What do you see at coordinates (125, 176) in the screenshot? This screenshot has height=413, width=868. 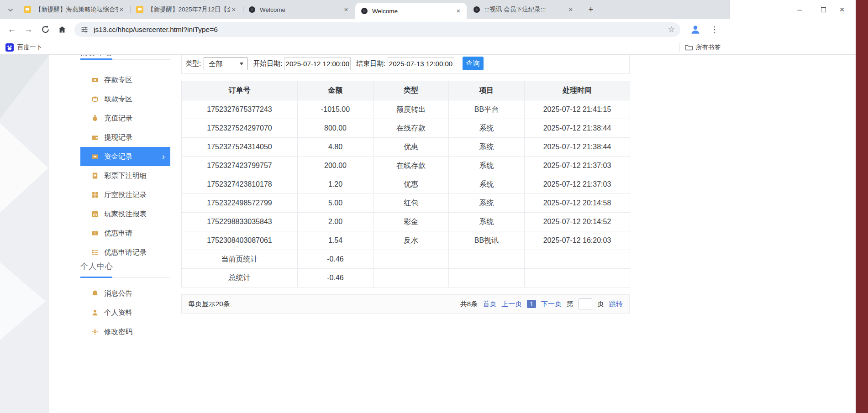 I see `sidebar-item-lottery-bet-details: 彩票下注明细` at bounding box center [125, 176].